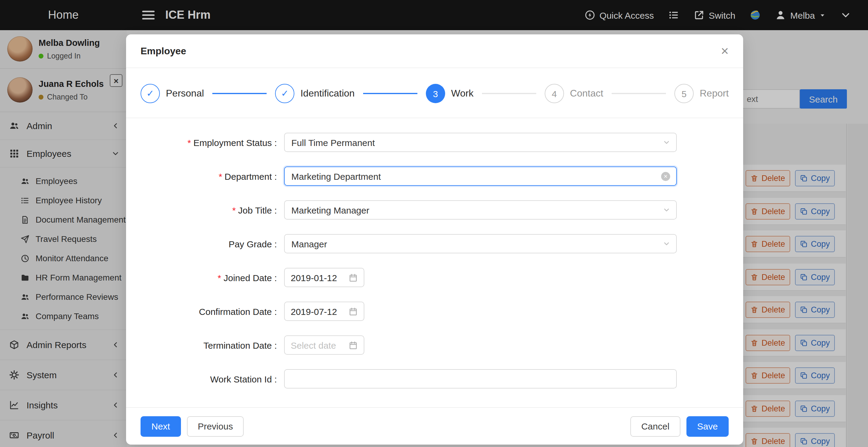  What do you see at coordinates (330, 210) in the screenshot?
I see `select-value: Marketing Manager` at bounding box center [330, 210].